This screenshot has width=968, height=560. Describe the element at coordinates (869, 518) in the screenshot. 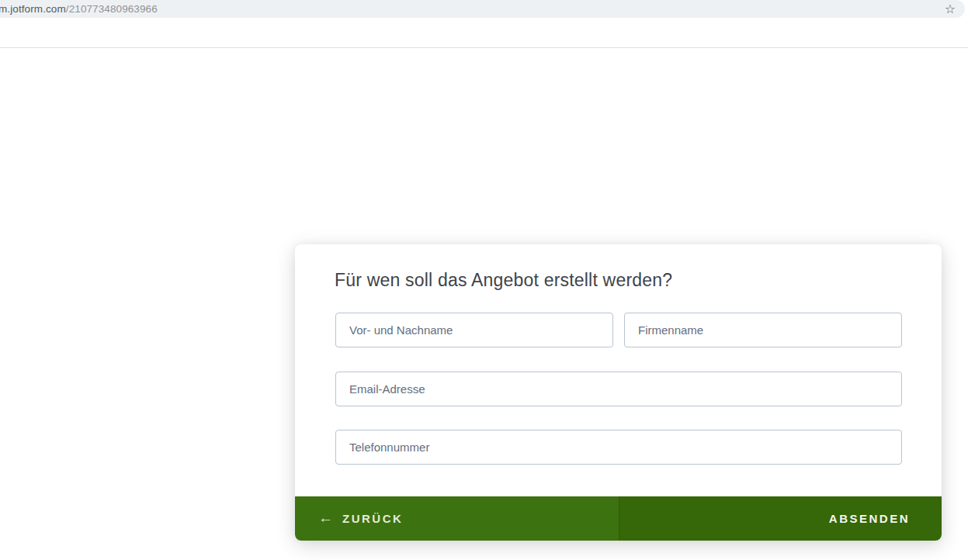

I see `submit-button-label: ABSENDEN` at that location.